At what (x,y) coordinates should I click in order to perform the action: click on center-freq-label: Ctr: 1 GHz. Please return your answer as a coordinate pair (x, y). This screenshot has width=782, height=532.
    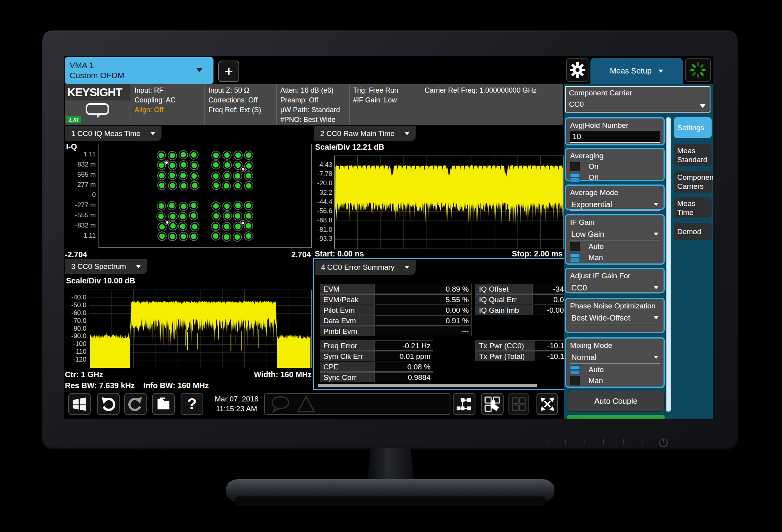
    Looking at the image, I should click on (84, 374).